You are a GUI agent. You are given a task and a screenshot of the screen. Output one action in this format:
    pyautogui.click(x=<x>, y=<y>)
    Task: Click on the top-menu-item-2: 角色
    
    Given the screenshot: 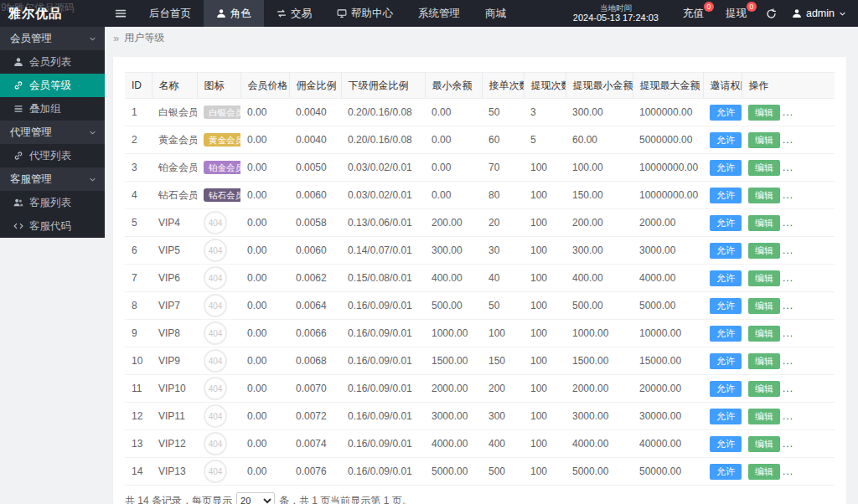 What is the action you would take?
    pyautogui.click(x=234, y=13)
    